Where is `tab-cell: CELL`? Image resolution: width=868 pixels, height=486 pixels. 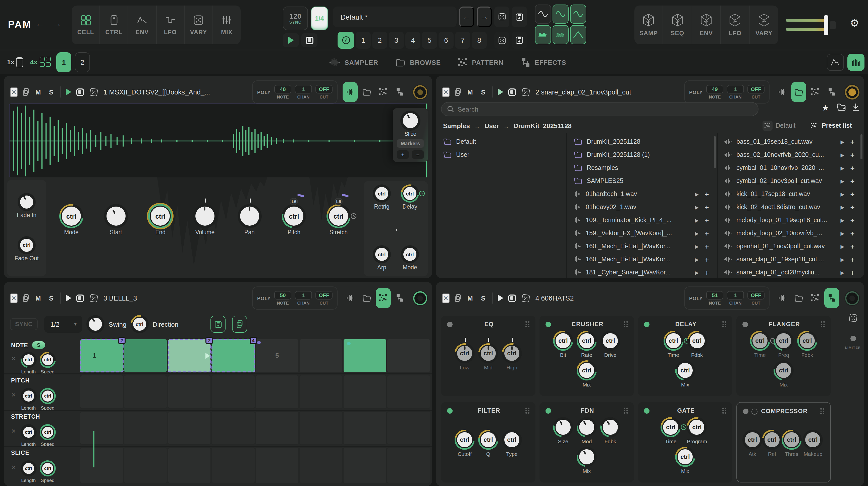
tab-cell: CELL is located at coordinates (86, 25).